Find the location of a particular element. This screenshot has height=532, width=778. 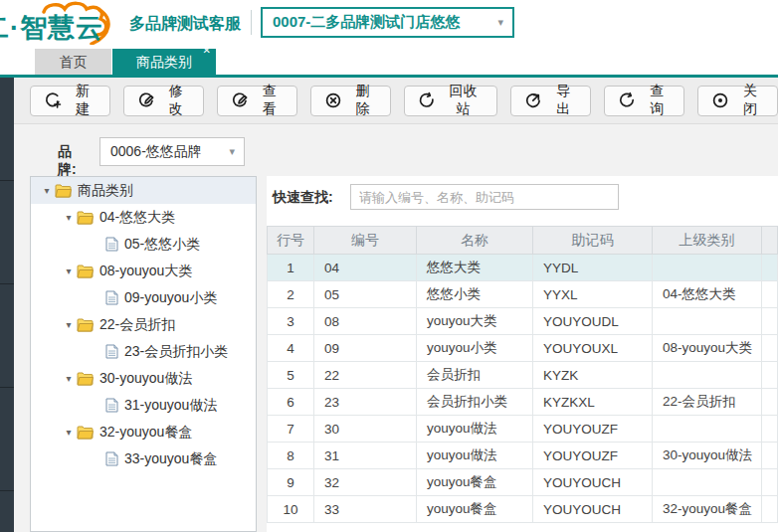

export-icon is located at coordinates (533, 100).